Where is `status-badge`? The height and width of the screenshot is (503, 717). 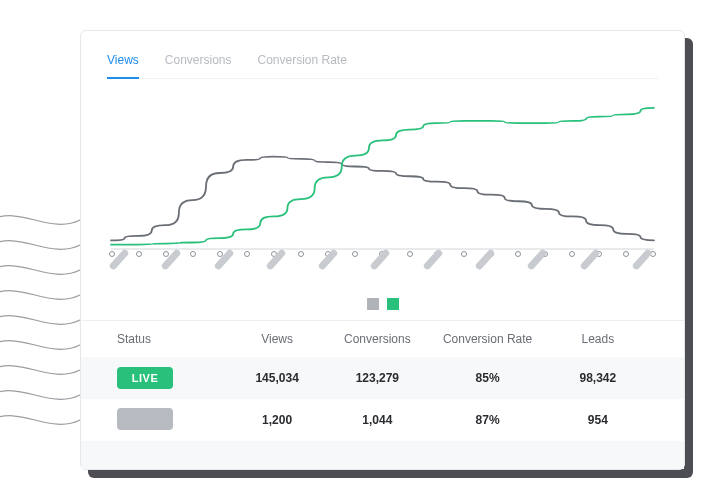
status-badge is located at coordinates (145, 419).